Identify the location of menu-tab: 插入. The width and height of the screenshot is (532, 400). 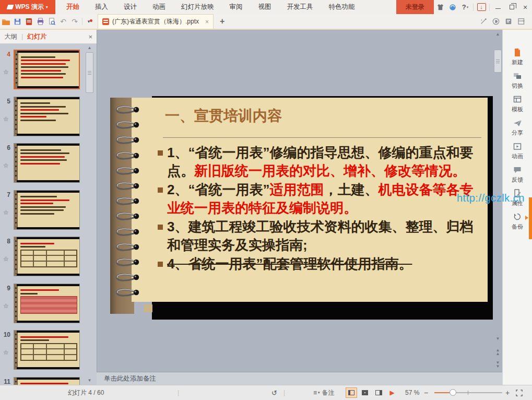
(101, 7).